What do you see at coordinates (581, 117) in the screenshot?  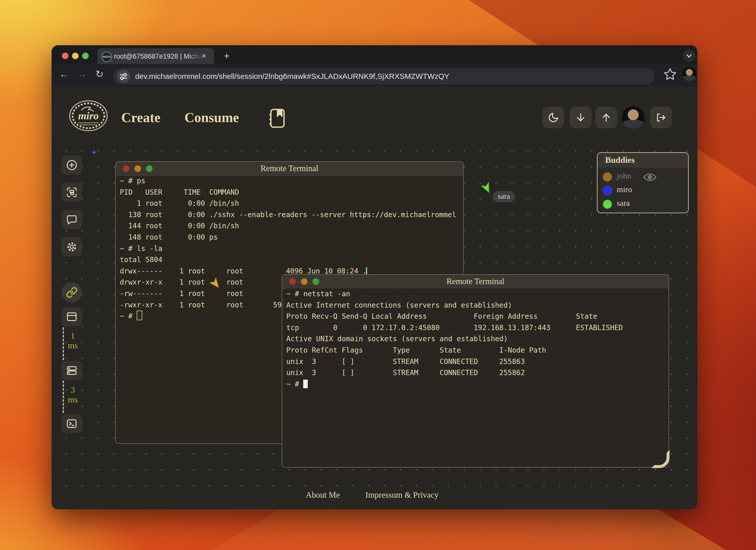 I see `arrow-down-icon` at bounding box center [581, 117].